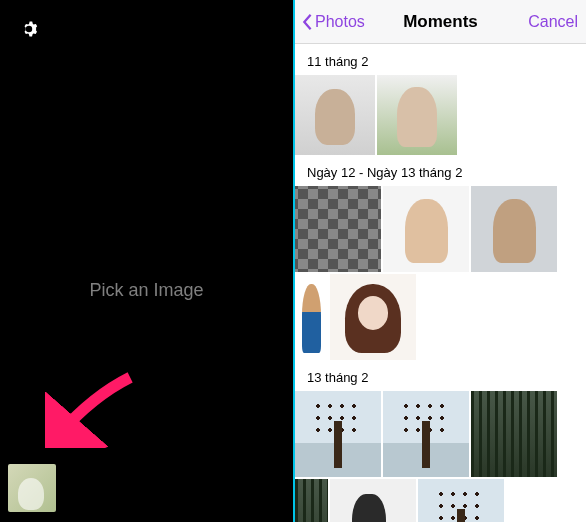 The height and width of the screenshot is (522, 586). I want to click on section-header: Ngày 12 - Ngày 13 tháng 2, so click(440, 170).